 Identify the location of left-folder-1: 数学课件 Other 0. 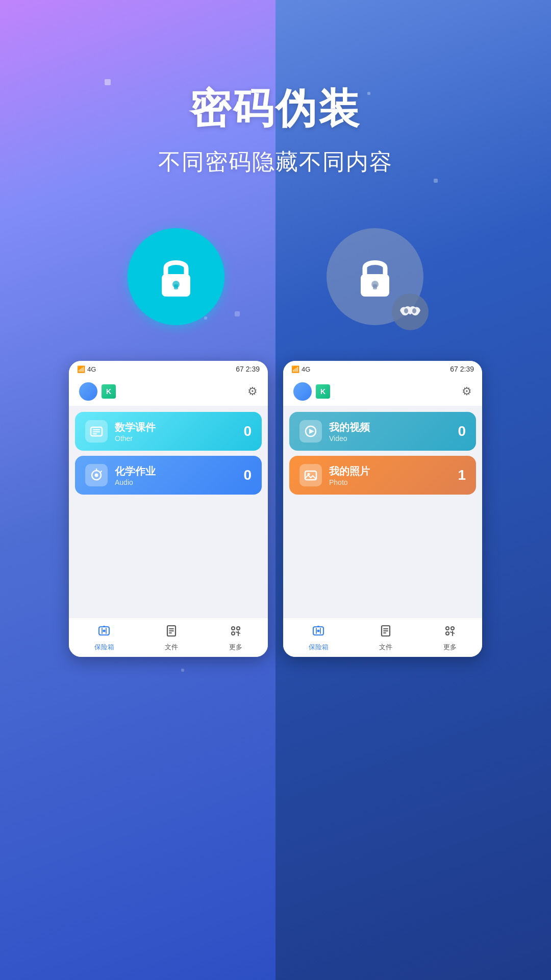
(168, 431).